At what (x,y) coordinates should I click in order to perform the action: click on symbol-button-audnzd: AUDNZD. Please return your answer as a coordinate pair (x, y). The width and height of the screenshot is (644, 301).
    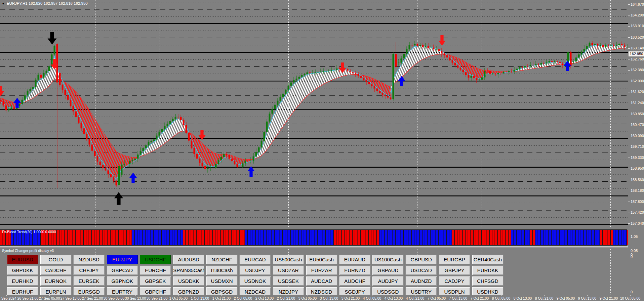
    Looking at the image, I should click on (421, 281).